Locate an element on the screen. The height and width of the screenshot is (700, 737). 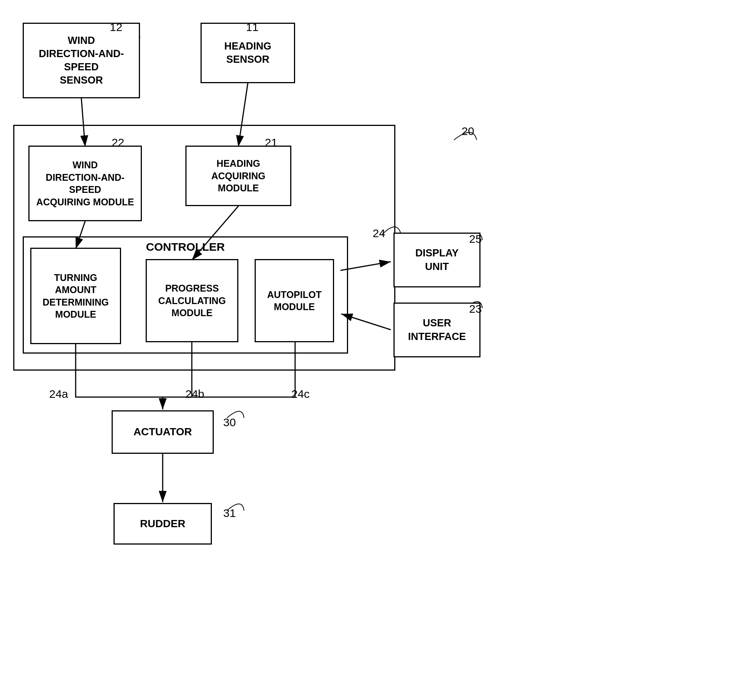
user-interface-box: USERINTERFACE is located at coordinates (437, 330).